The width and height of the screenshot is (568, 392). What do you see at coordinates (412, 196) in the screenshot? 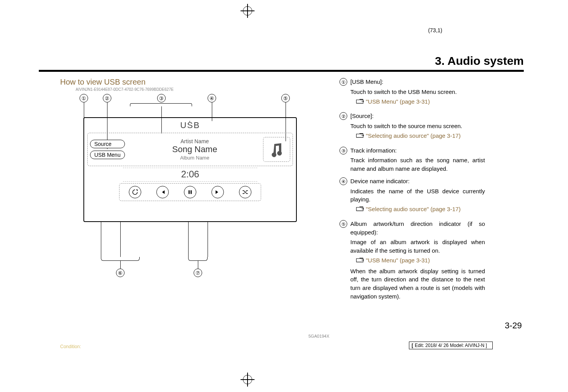
I see `list-item: ④ Device name indicator: Indicates the n…` at bounding box center [412, 196].